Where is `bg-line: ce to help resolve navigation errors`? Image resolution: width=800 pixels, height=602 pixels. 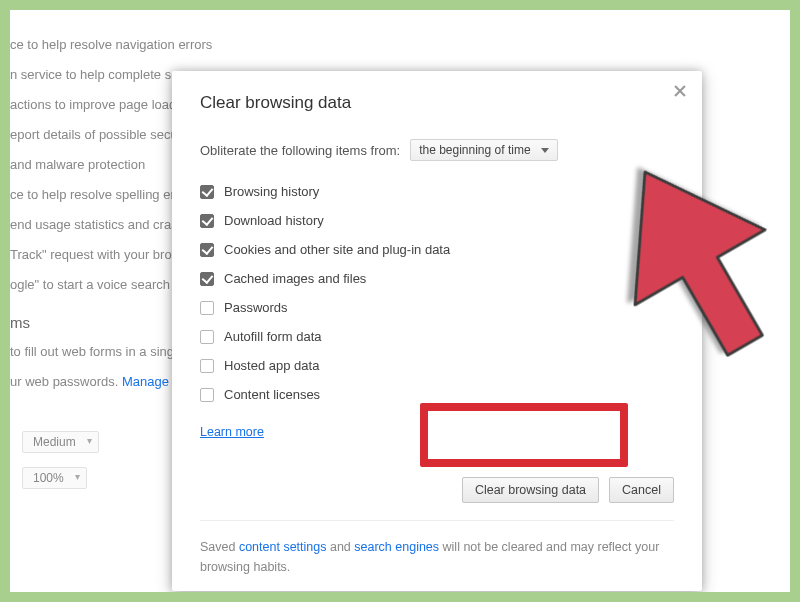
bg-line: ce to help resolve navigation errors is located at coordinates (400, 45).